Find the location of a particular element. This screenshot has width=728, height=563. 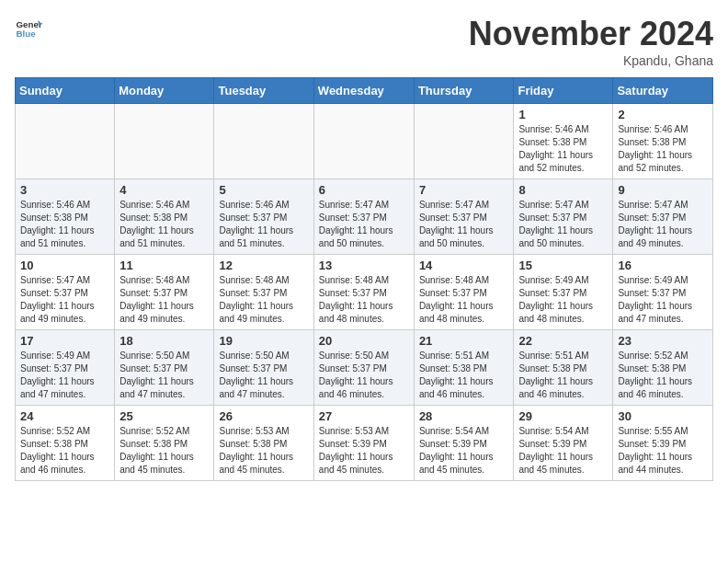

calendar-cell: 29Sunrise: 5:54 AM Sunset: 5:39 PM Dayli… is located at coordinates (563, 443).